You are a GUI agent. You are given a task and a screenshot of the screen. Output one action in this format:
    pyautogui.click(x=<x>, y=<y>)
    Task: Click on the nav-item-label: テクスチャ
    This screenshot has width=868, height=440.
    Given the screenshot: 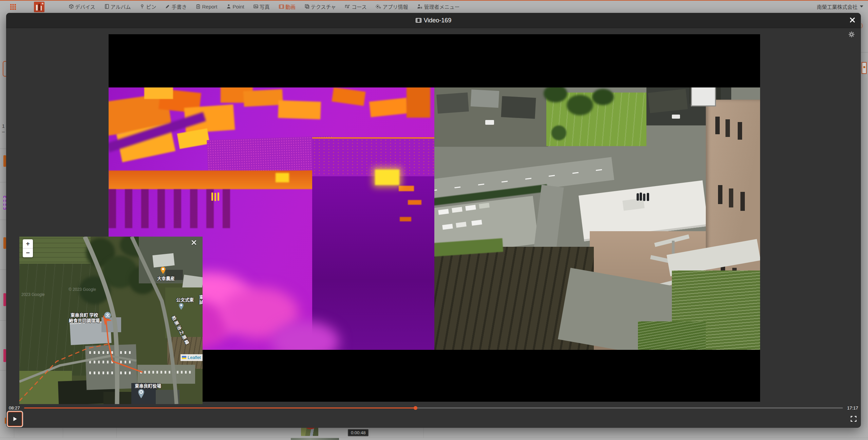 What is the action you would take?
    pyautogui.click(x=323, y=7)
    